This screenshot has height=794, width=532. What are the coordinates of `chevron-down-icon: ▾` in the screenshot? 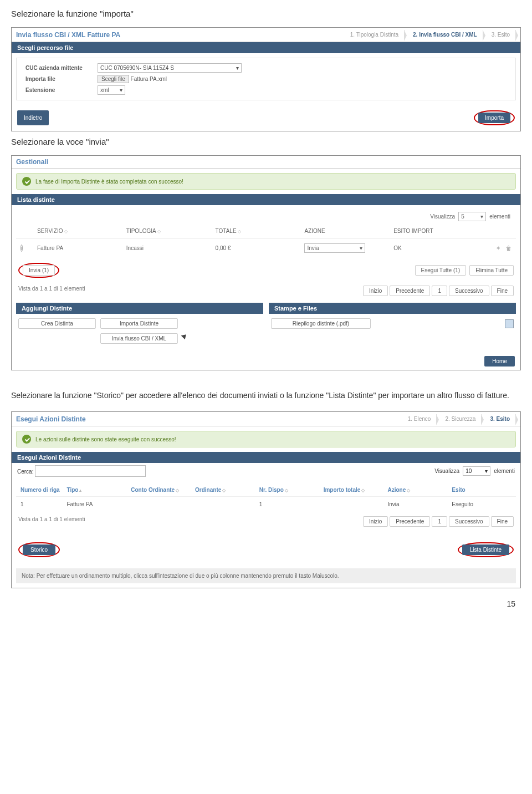 It's located at (237, 68).